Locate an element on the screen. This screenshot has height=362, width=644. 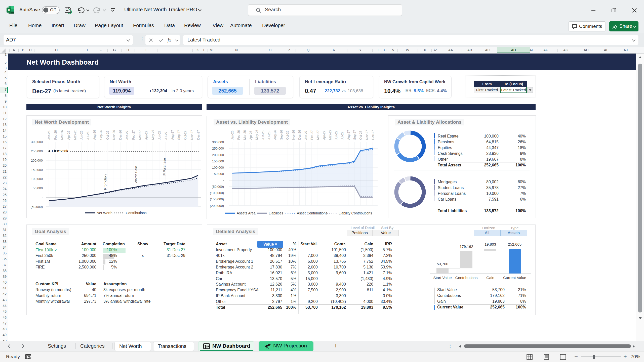
svg-text: X is located at coordinates (9, 10).